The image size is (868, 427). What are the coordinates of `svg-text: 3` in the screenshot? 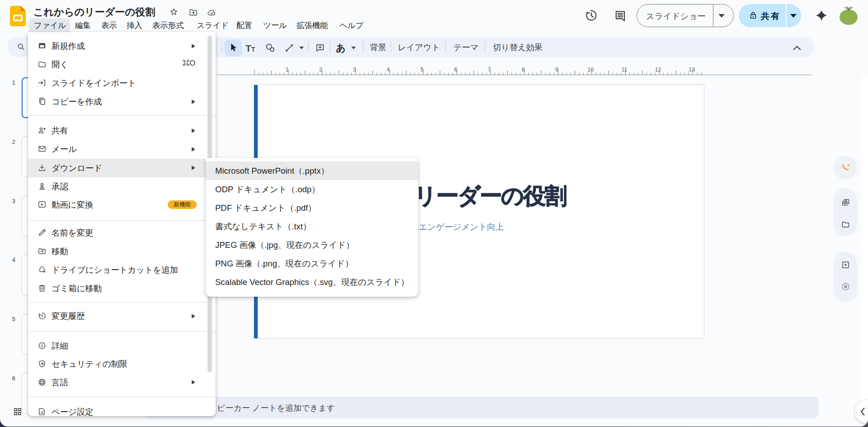 It's located at (354, 70).